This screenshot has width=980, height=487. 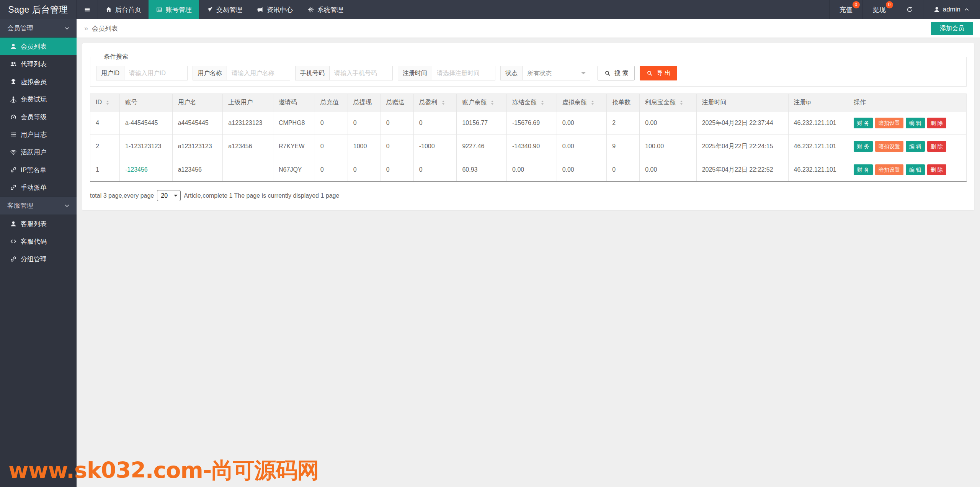 What do you see at coordinates (38, 64) in the screenshot?
I see `sidebar-item-users-1: 代理列表` at bounding box center [38, 64].